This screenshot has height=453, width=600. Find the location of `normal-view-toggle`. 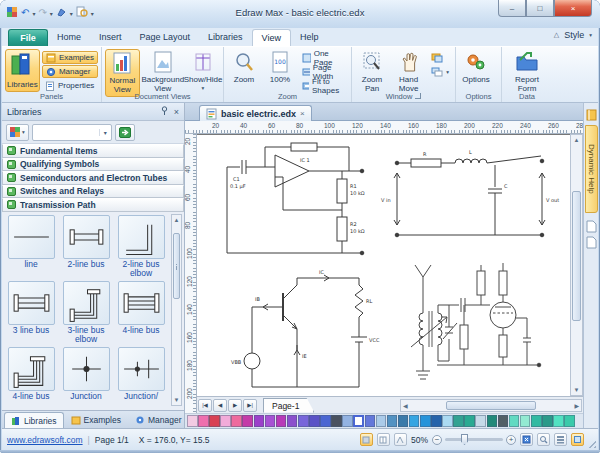

normal-view-toggle is located at coordinates (366, 440).